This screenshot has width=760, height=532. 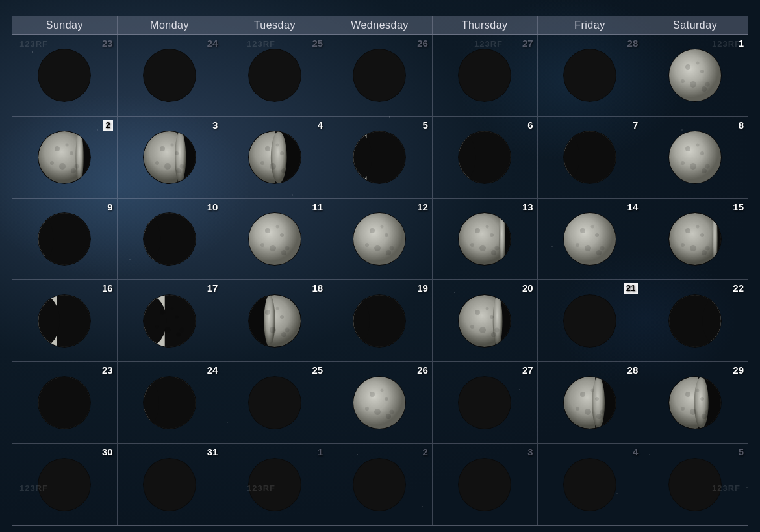 I want to click on day-cell-0-4: 27, so click(x=485, y=75).